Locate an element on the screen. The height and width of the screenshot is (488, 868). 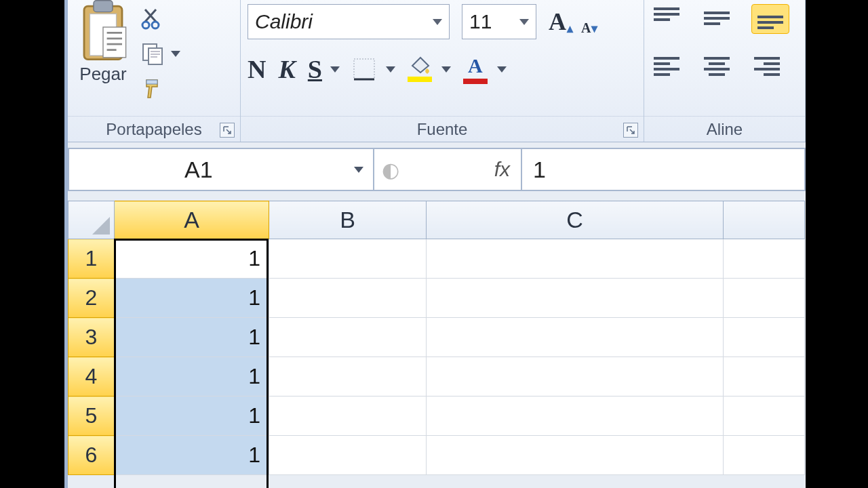
ribbon-group-font: Calibri 11 A▴ A▾ is located at coordinates (442, 70).